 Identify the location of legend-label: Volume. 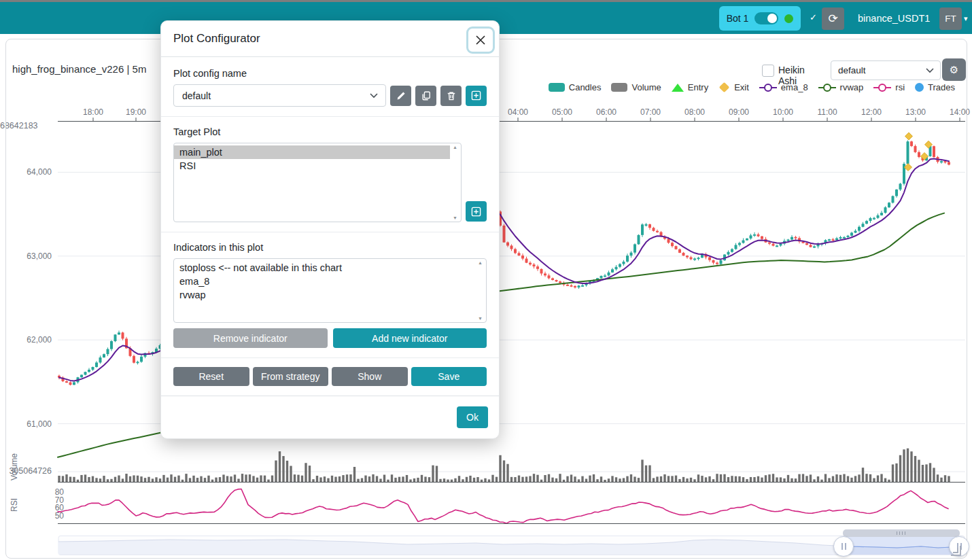
(646, 87).